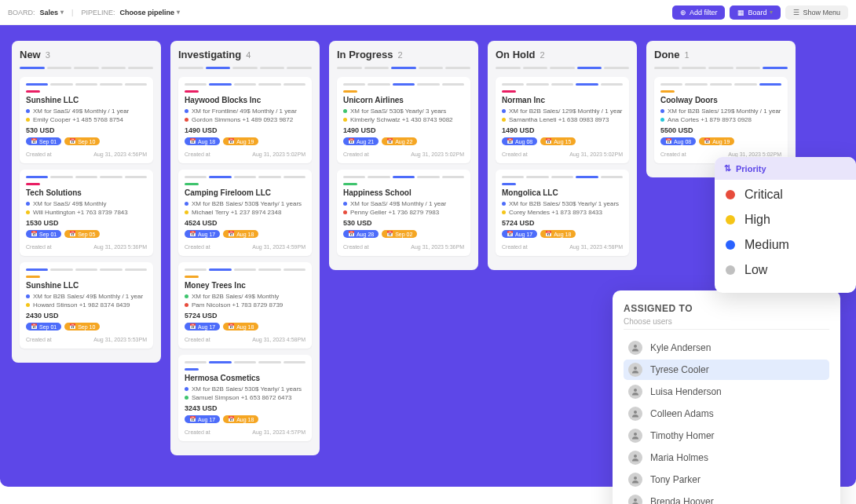 The image size is (856, 504). What do you see at coordinates (404, 152) in the screenshot?
I see `card-meta: Created atAug 31, 2023 5:02PM` at bounding box center [404, 152].